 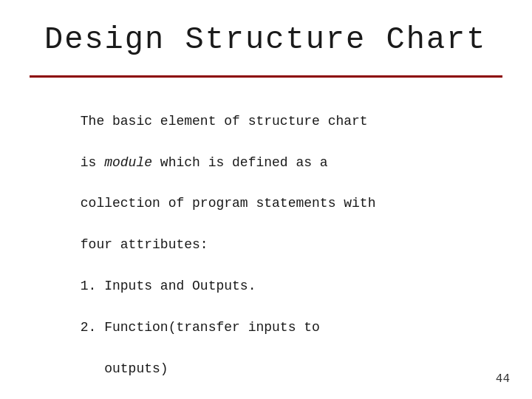 I want to click on intro-line3: collection of program statements with, so click(x=228, y=203).